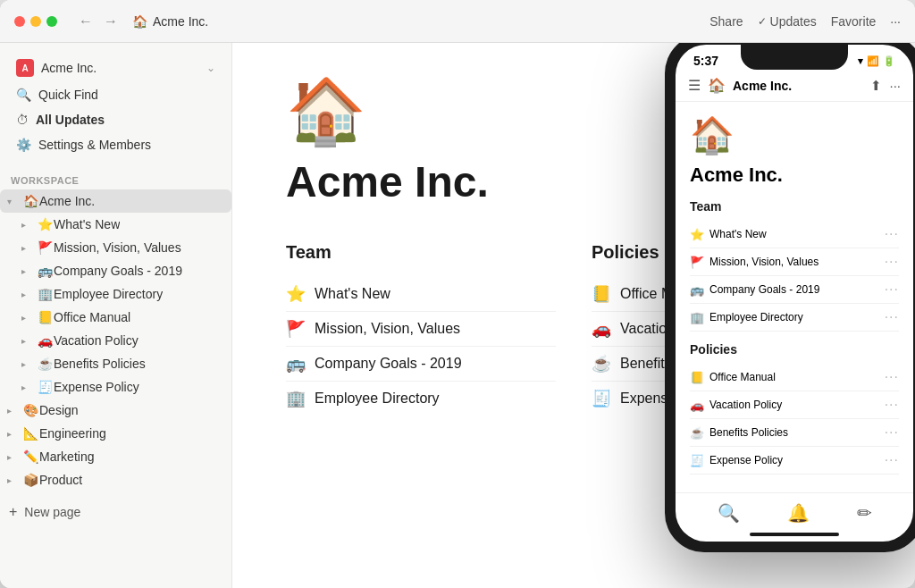 Image resolution: width=915 pixels, height=588 pixels. Describe the element at coordinates (388, 364) in the screenshot. I see `goals-text: Company Goals - 2019` at that location.